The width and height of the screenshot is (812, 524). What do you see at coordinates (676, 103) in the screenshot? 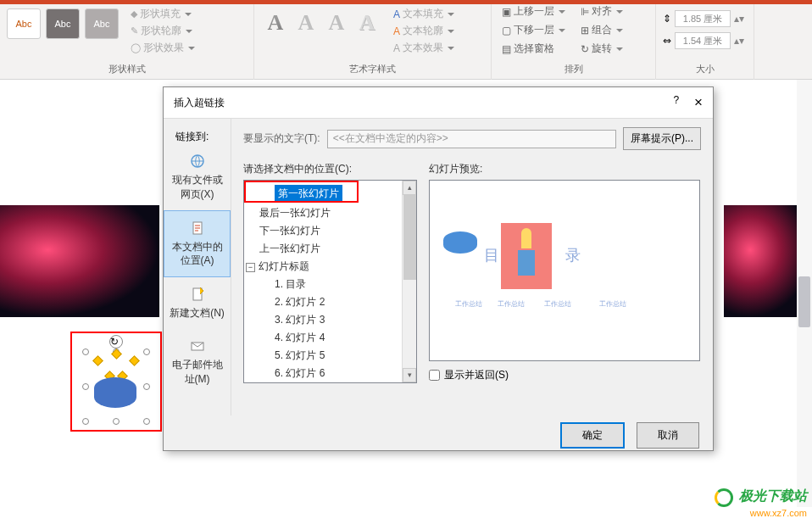
I see `help-button: ?` at bounding box center [676, 103].